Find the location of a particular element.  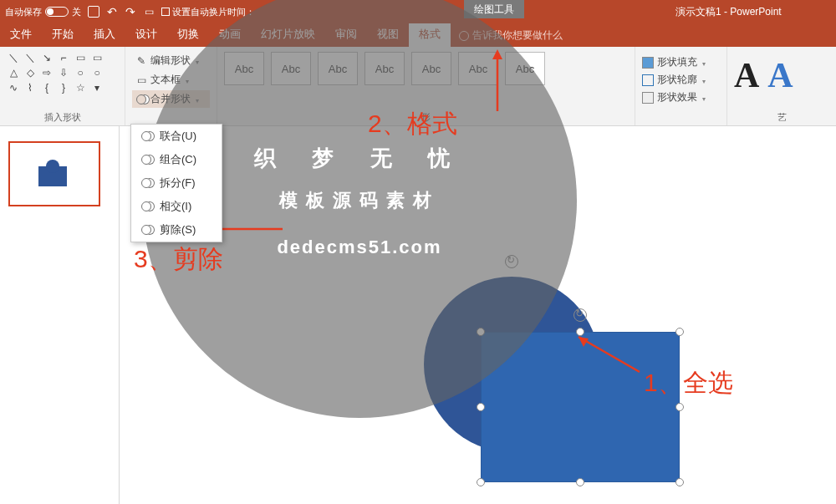

text-box-icon: ▭ is located at coordinates (141, 80).